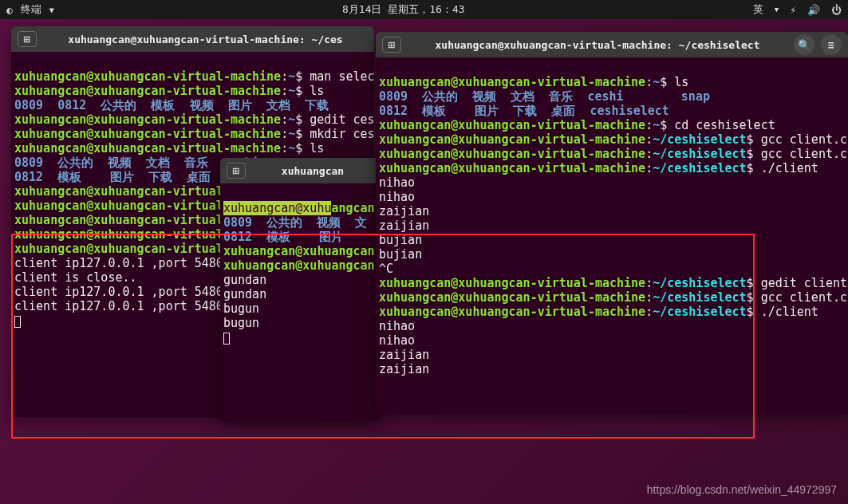  What do you see at coordinates (758, 10) in the screenshot?
I see `ime-indicator: 英` at bounding box center [758, 10].